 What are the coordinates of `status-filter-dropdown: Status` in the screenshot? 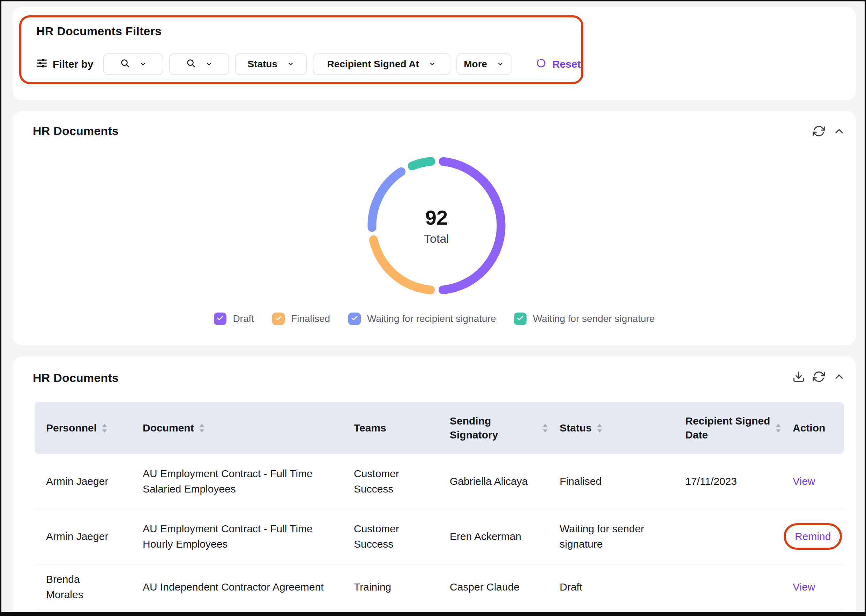 It's located at (271, 64).